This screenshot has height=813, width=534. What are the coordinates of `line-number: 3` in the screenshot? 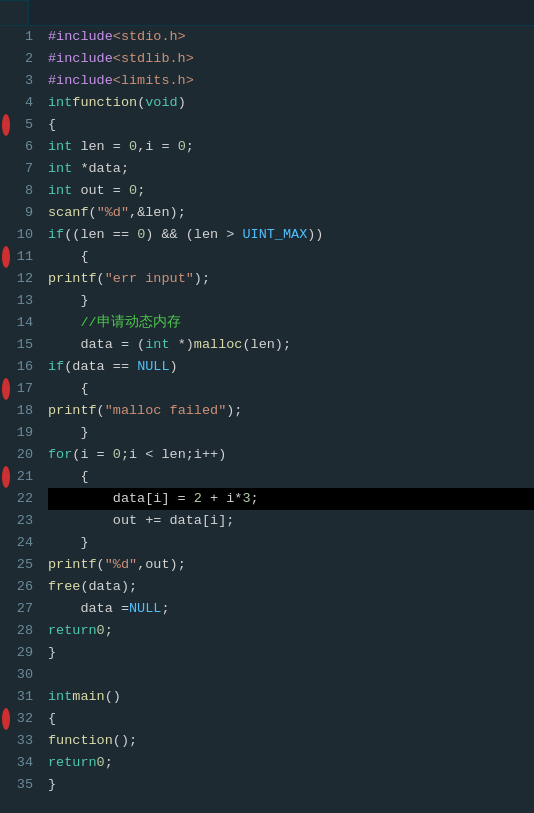 It's located at (24, 81).